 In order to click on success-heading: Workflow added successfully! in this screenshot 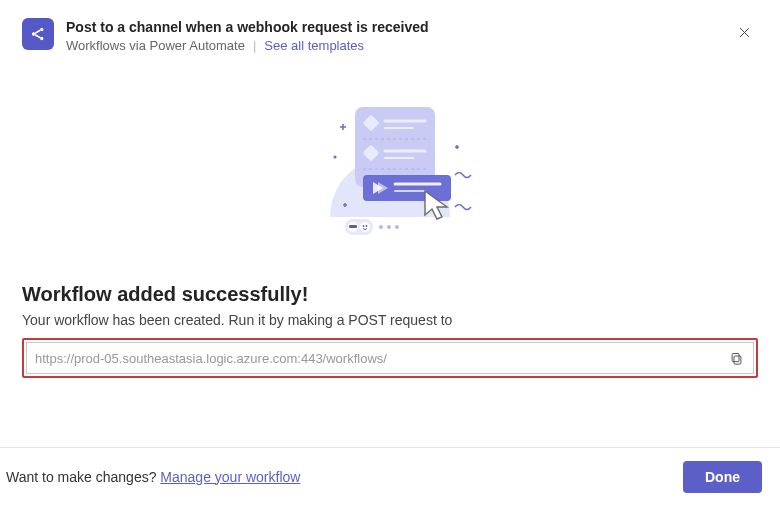, I will do `click(390, 294)`.